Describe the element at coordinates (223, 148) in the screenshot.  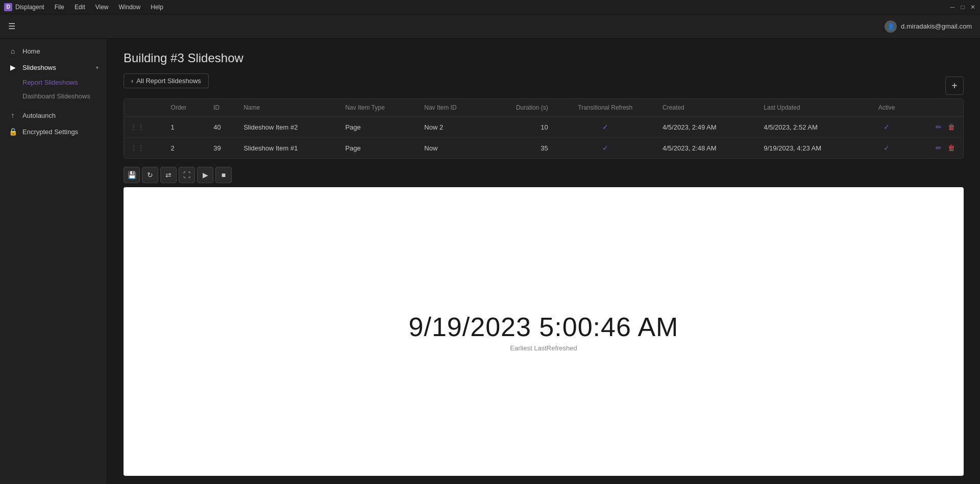
I see `id-cell: 39` at that location.